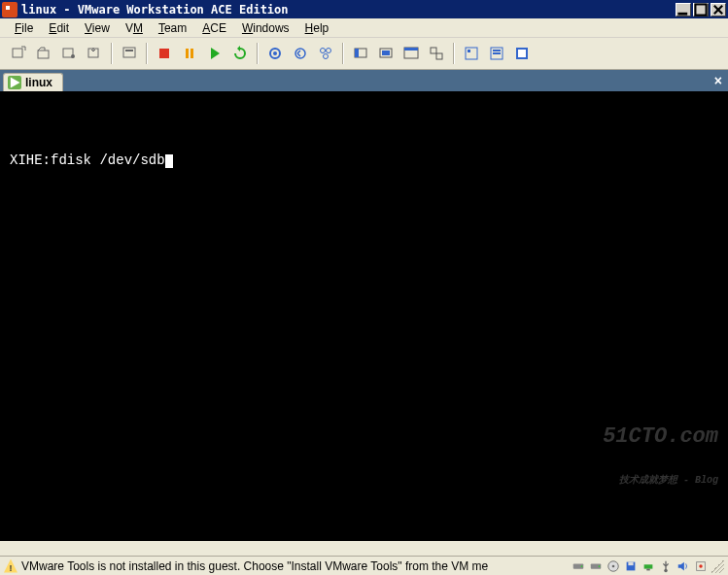  What do you see at coordinates (364, 160) in the screenshot?
I see `terminal-line: XIHE:fdisk /dev/sdb` at bounding box center [364, 160].